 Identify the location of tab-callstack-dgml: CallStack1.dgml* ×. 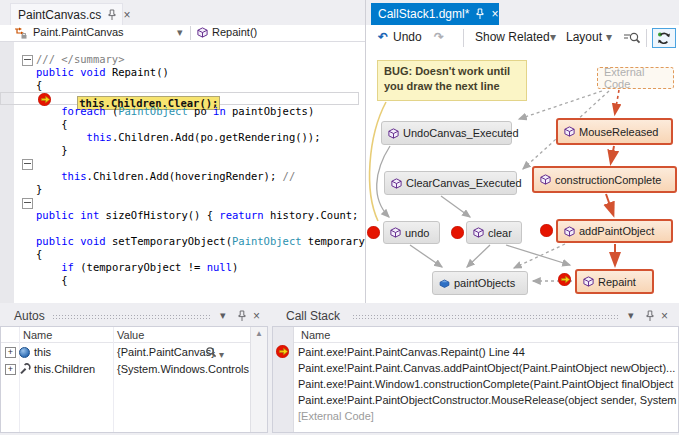
(435, 14).